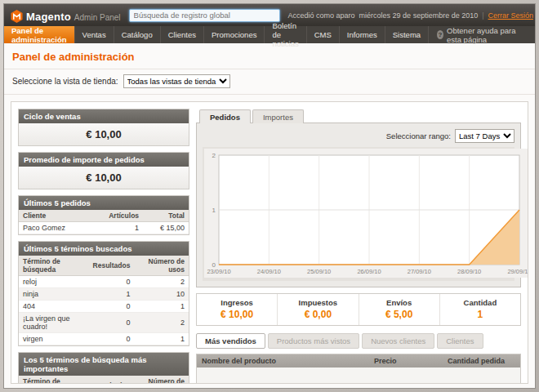 This screenshot has height=392, width=539. What do you see at coordinates (359, 361) in the screenshot?
I see `grid-header-row: Nombre del producto Precio Cantidad pedi…` at bounding box center [359, 361].